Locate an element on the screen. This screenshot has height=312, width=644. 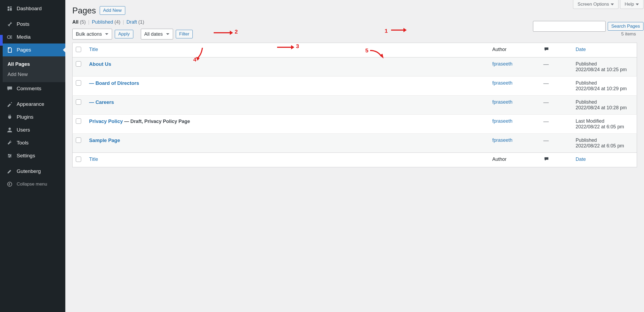
sidebar-submenu-pages: All Pages Add New is located at coordinates (34, 69).